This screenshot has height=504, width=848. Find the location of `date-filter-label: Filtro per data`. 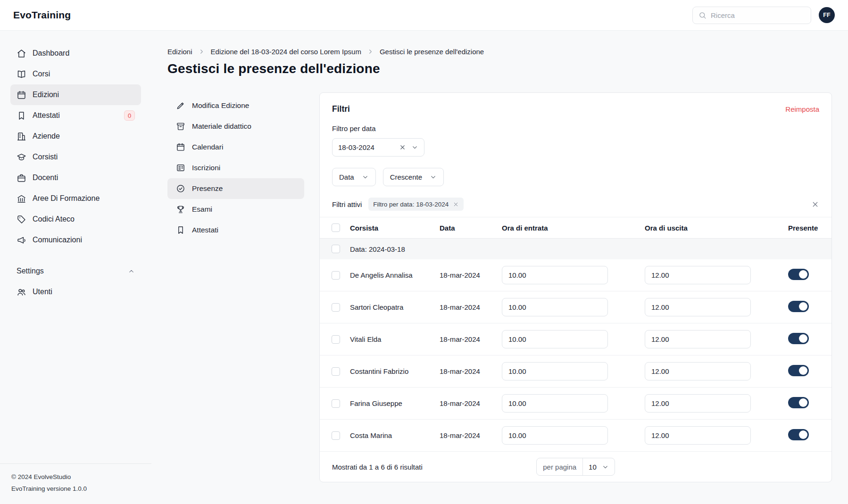

date-filter-label: Filtro per data is located at coordinates (575, 128).